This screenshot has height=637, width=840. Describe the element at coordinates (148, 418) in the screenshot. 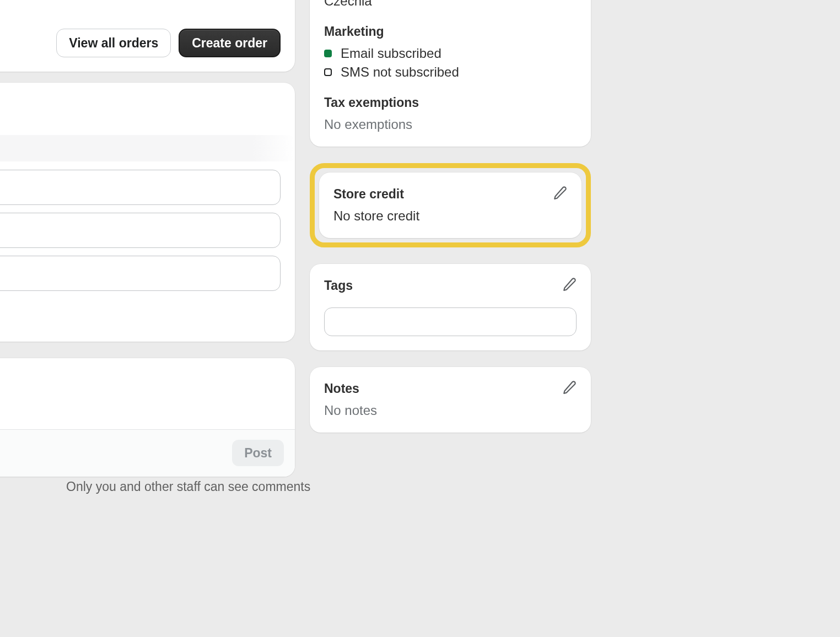

I see `timeline-card: Post` at that location.